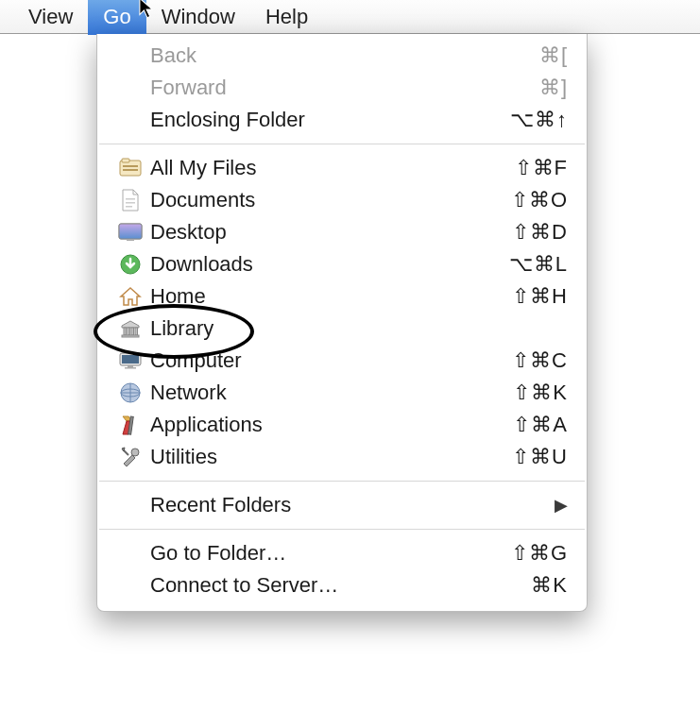 The height and width of the screenshot is (728, 700). I want to click on utilities-icon, so click(130, 457).